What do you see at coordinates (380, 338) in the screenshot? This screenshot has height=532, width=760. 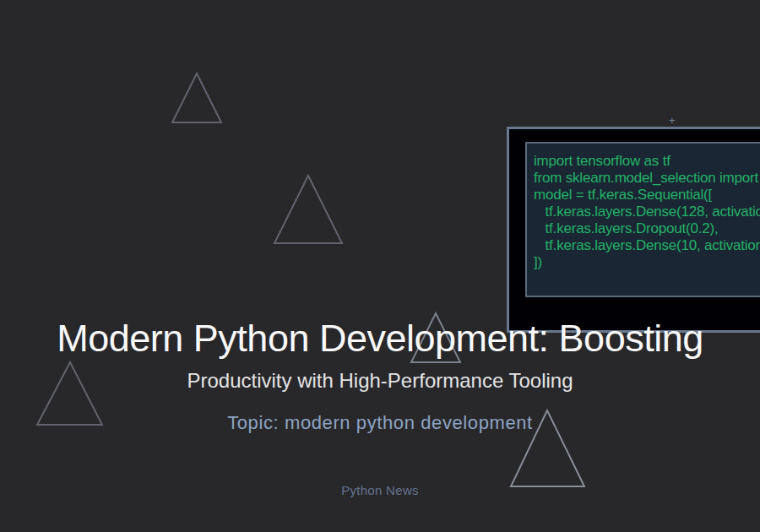 I see `slide-title: Modern Python Development: Boosting` at bounding box center [380, 338].